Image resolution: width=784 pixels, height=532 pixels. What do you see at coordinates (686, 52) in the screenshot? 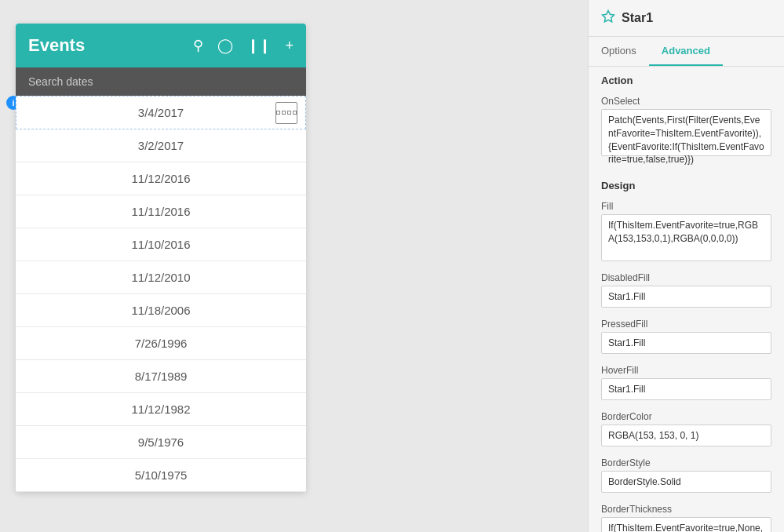
I see `panel-tabs: Options Advanced` at bounding box center [686, 52].